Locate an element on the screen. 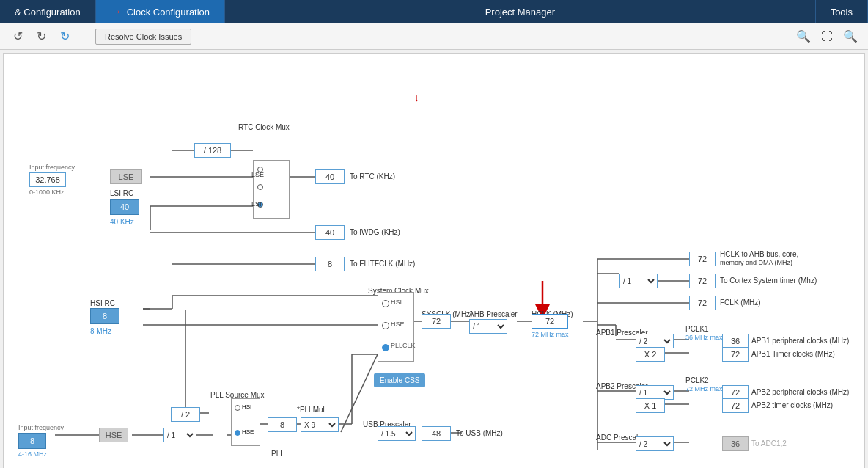 The height and width of the screenshot is (468, 868). apb1-peri-value-box: 36 is located at coordinates (735, 341).